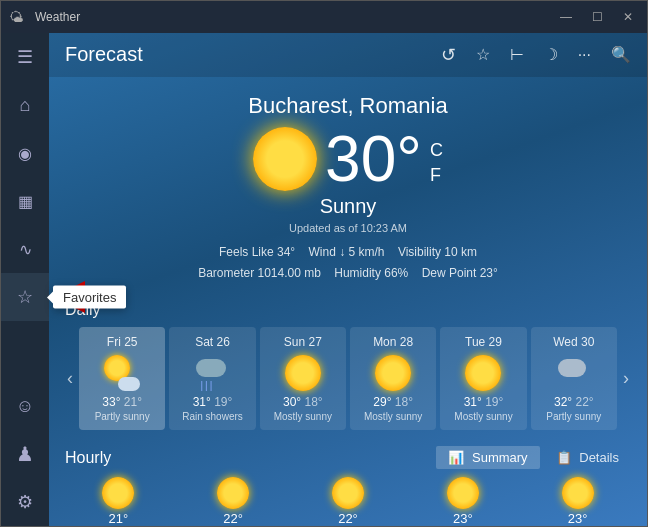 This screenshot has height=527, width=648. I want to click on summary-chart-icon: 📊, so click(456, 458).